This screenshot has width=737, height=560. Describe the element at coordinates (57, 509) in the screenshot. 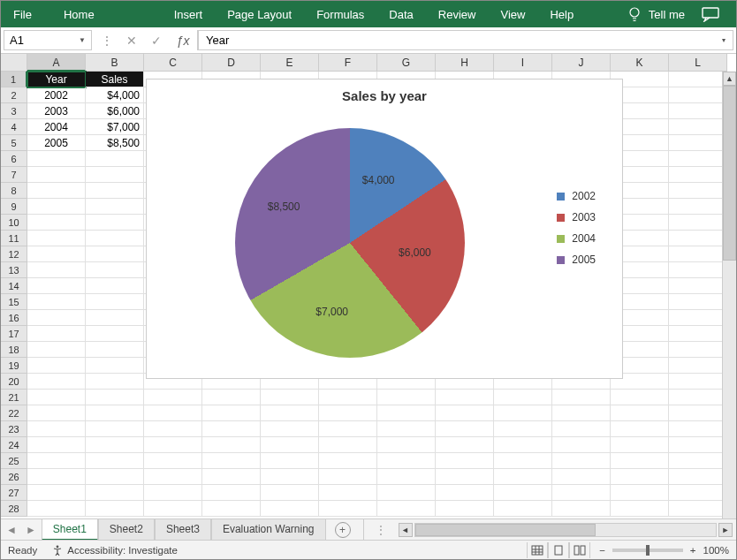

I see `cell-A28` at that location.